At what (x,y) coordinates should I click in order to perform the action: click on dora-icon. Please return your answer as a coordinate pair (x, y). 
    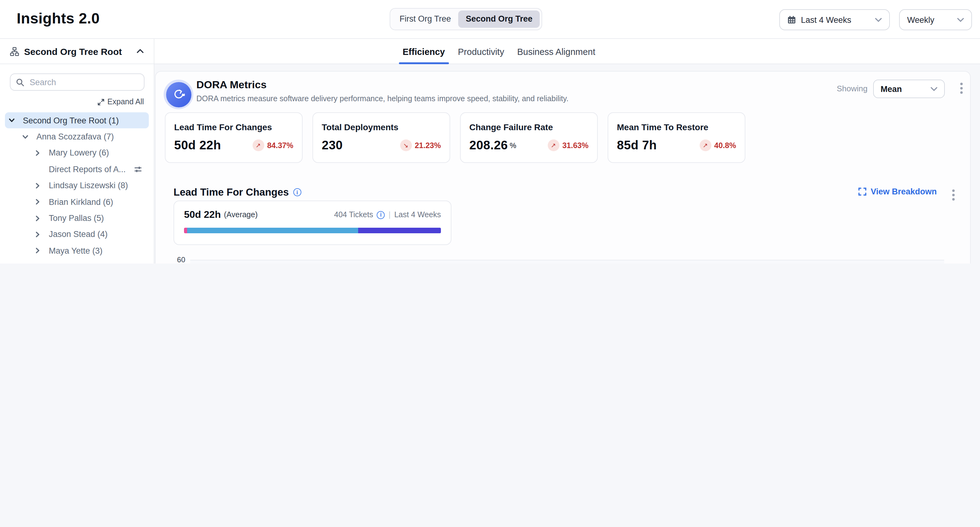
    Looking at the image, I should click on (178, 94).